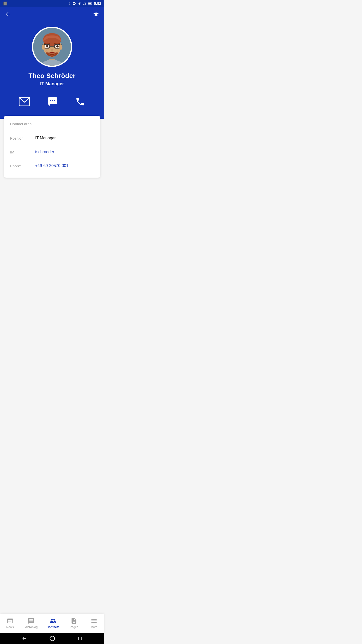 The width and height of the screenshot is (362, 644). What do you see at coordinates (45, 152) in the screenshot?
I see `im-value: tschroeder` at bounding box center [45, 152].